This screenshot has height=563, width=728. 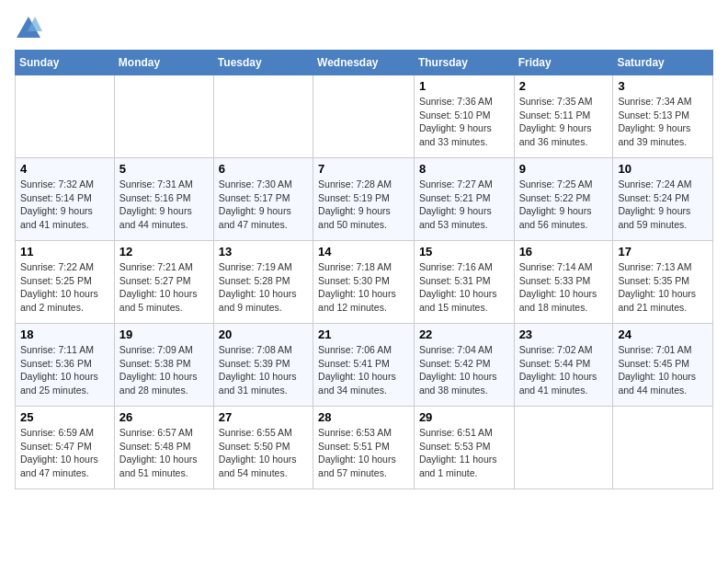 I want to click on day-number: 21, so click(x=364, y=335).